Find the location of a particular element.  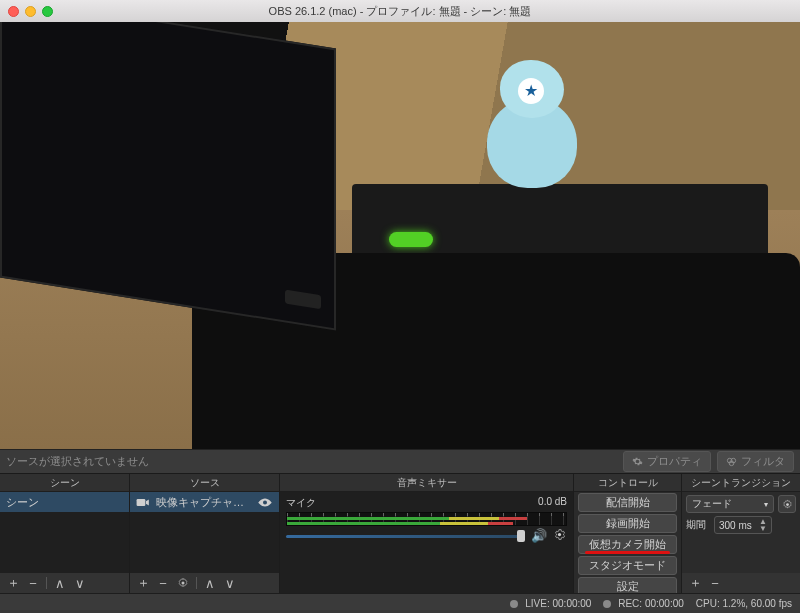

mixer-track-name: マイク is located at coordinates (301, 503).